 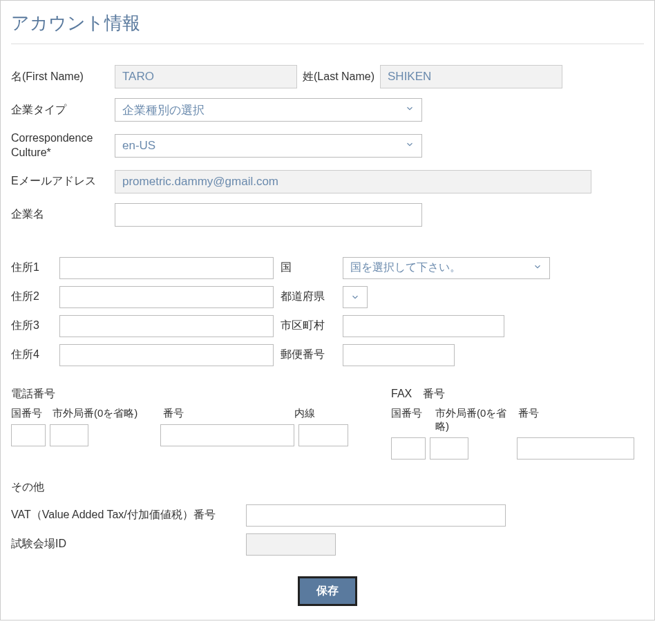 What do you see at coordinates (225, 413) in the screenshot?
I see `phone-num-label: 番号` at bounding box center [225, 413].